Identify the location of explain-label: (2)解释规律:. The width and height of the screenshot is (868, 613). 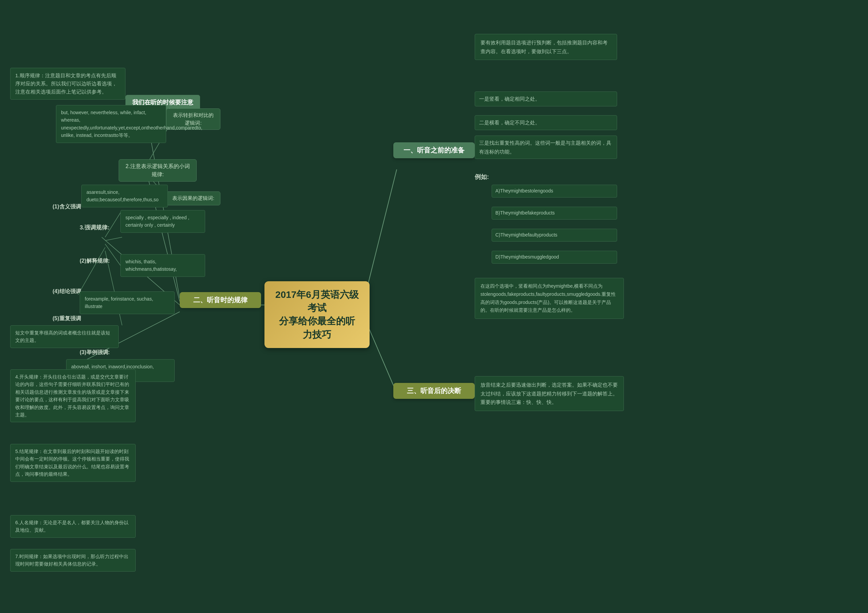
(95, 261).